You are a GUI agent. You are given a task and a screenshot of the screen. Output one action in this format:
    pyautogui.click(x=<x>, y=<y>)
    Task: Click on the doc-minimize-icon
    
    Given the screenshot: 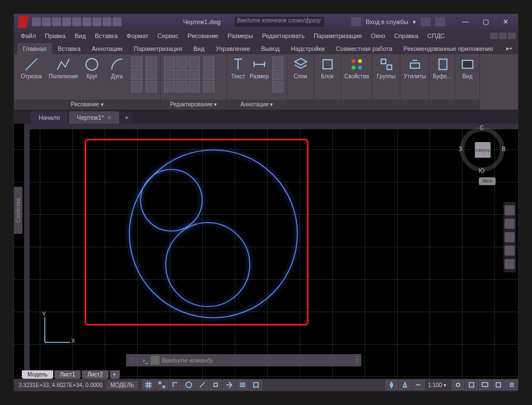 What is the action you would take?
    pyautogui.click(x=494, y=36)
    